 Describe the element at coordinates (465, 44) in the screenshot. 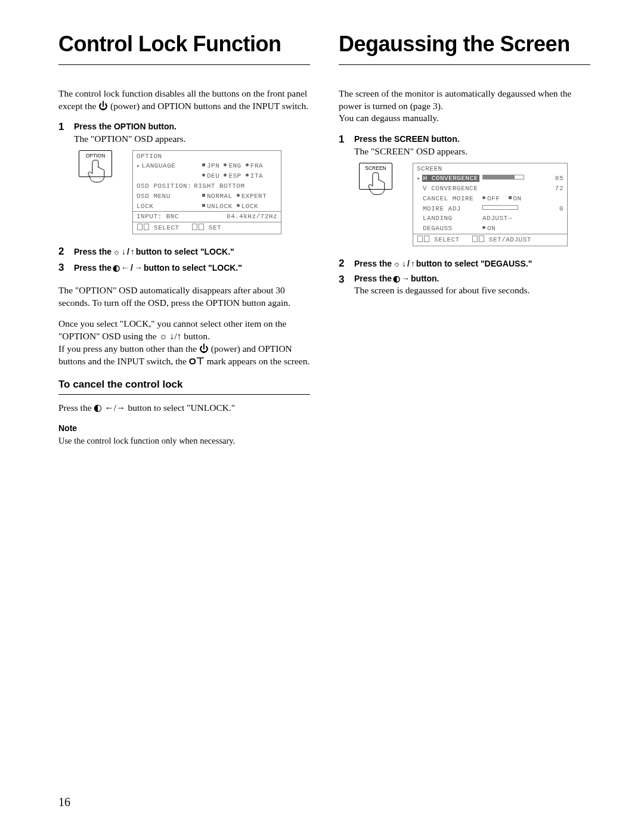

I see `section-title: Degaussing the Screen` at that location.